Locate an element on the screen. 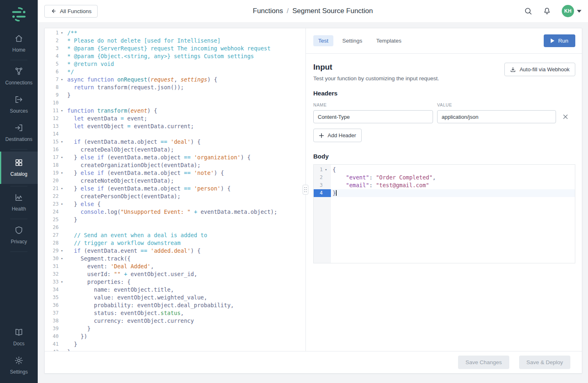  sidebar-item-catalog: Catalog is located at coordinates (19, 168).